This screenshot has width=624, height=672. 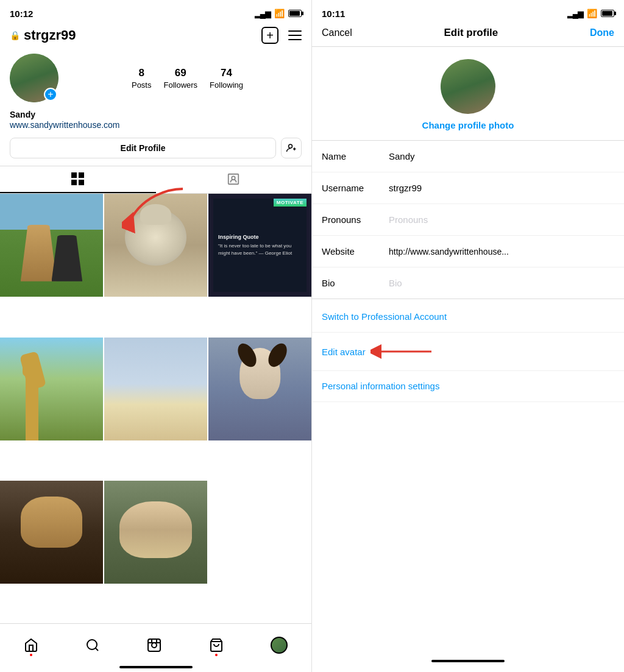 What do you see at coordinates (21, 13) in the screenshot?
I see `left-time: 10:12` at bounding box center [21, 13].